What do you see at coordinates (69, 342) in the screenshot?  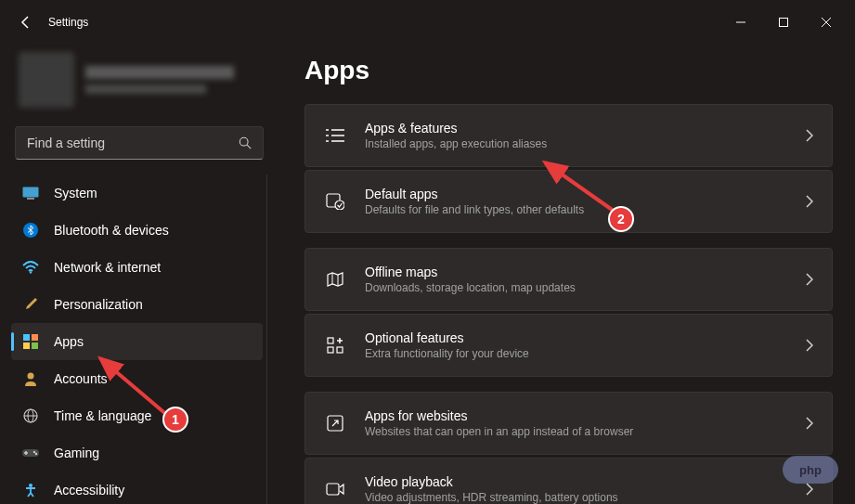 I see `nav-label: Apps` at bounding box center [69, 342].